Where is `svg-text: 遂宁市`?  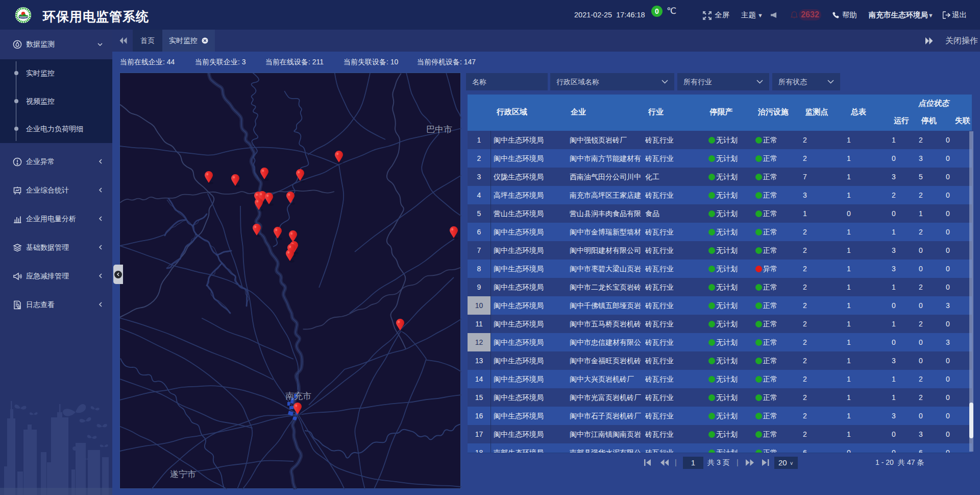
svg-text: 遂宁市 is located at coordinates (183, 474).